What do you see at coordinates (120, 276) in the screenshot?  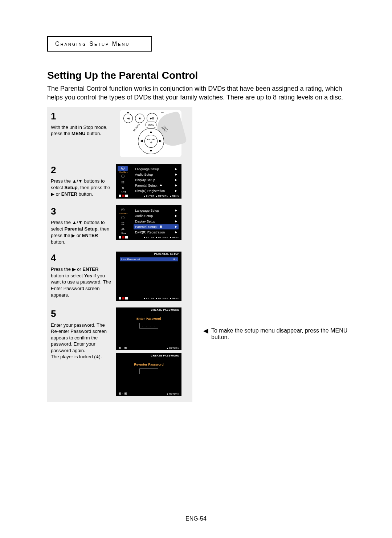 I see `step-4: 4 Press the ▶ or ENTER button to select …` at bounding box center [120, 276].